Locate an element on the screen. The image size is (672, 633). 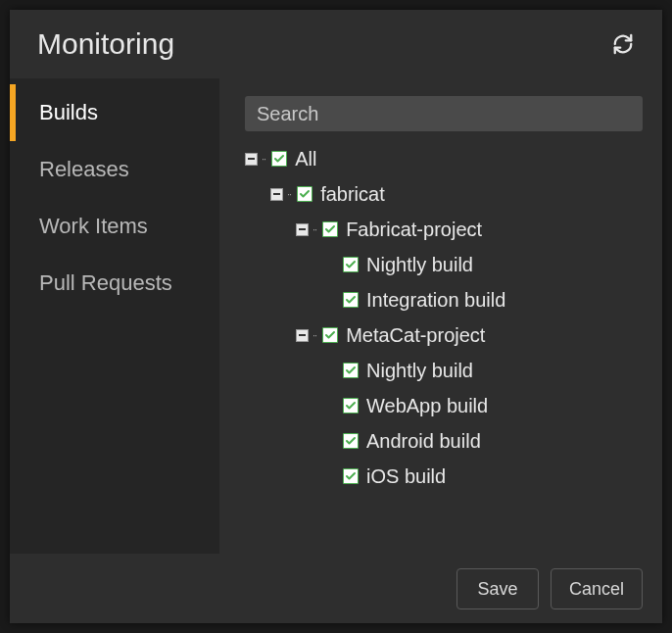
sidebar-tab-label: Builds is located at coordinates (69, 113).